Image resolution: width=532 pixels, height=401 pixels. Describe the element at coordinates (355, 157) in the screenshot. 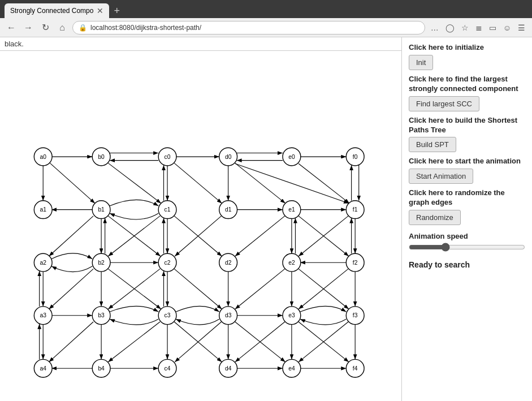

I see `node-f0: f0` at that location.